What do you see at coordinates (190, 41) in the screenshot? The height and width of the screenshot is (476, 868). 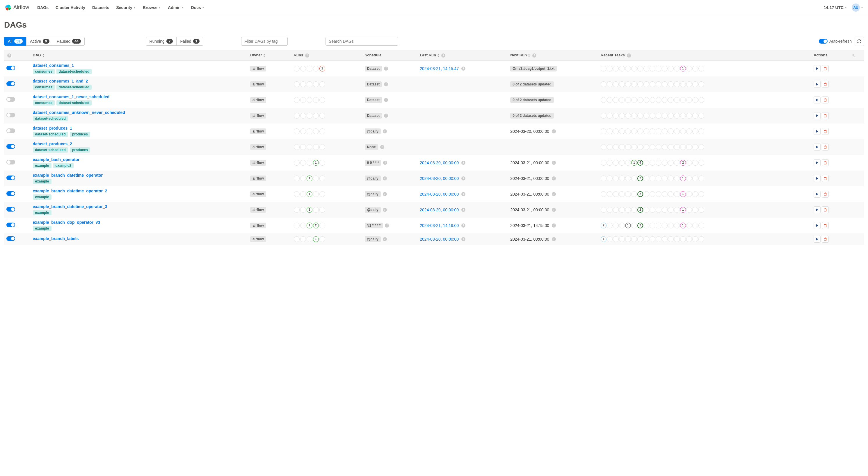 I see `runstate-filter-failed: Failed1` at bounding box center [190, 41].